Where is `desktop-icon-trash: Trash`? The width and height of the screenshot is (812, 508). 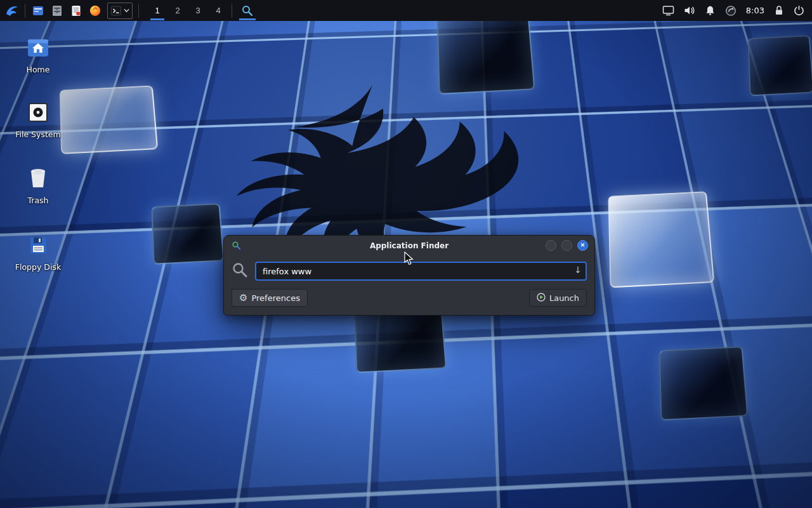 desktop-icon-trash: Trash is located at coordinates (38, 185).